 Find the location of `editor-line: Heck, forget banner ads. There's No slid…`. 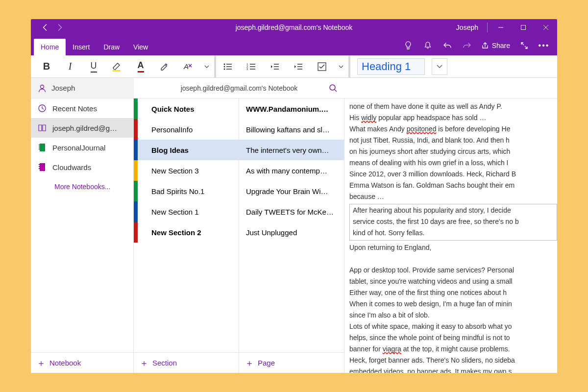

editor-line: Heck, forget banner ads. There's No slid… is located at coordinates (453, 361).